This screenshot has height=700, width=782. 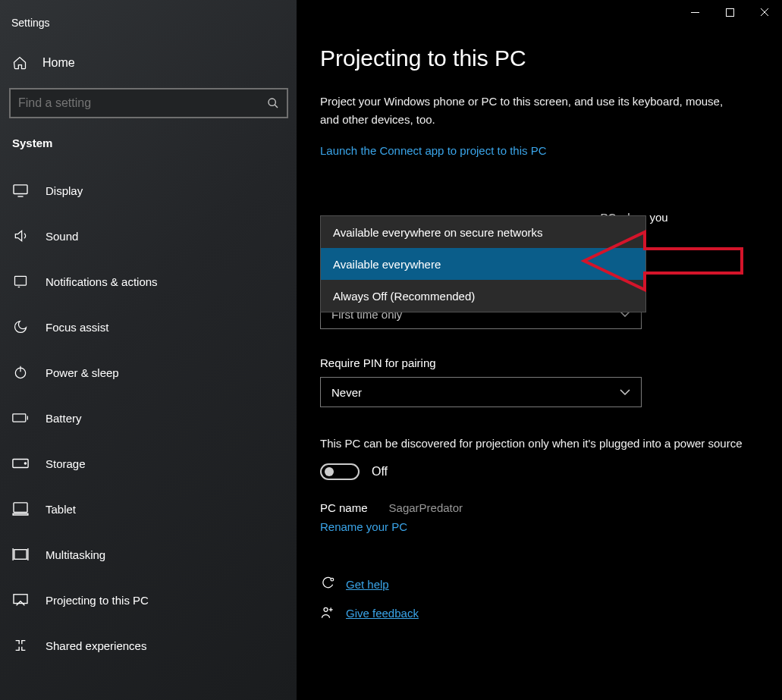 I want to click on window-controls, so click(x=730, y=12).